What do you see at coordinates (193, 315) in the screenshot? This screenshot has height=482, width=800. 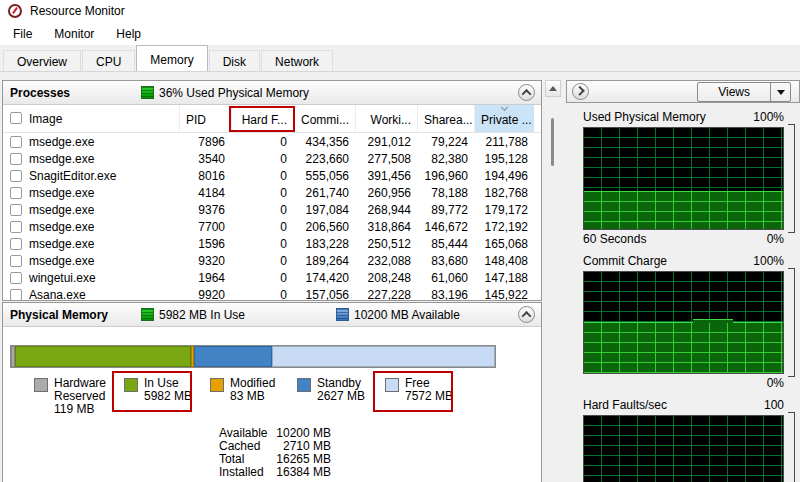 I see `in-use-status: 5982 MB In Use` at bounding box center [193, 315].